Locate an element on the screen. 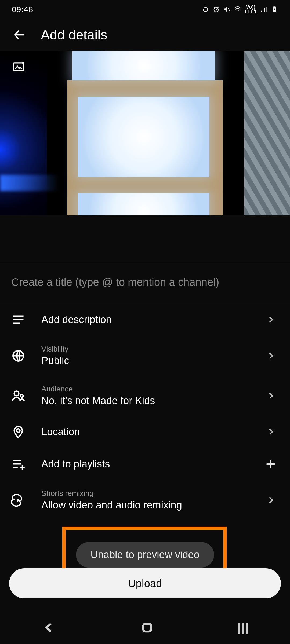 The height and width of the screenshot is (644, 290). globe-icon is located at coordinates (18, 356).